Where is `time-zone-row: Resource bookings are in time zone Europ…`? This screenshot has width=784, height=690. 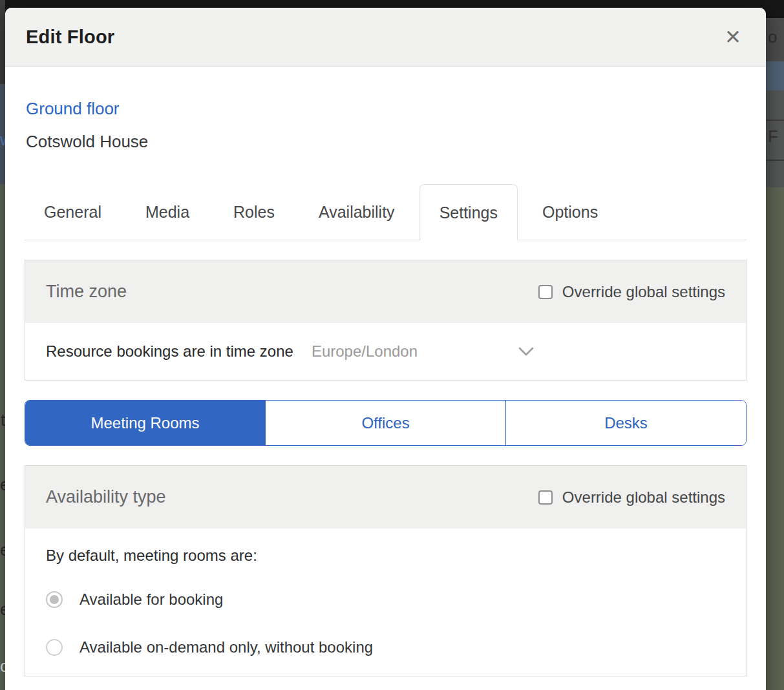
time-zone-row: Resource bookings are in time zone Europ… is located at coordinates (385, 351).